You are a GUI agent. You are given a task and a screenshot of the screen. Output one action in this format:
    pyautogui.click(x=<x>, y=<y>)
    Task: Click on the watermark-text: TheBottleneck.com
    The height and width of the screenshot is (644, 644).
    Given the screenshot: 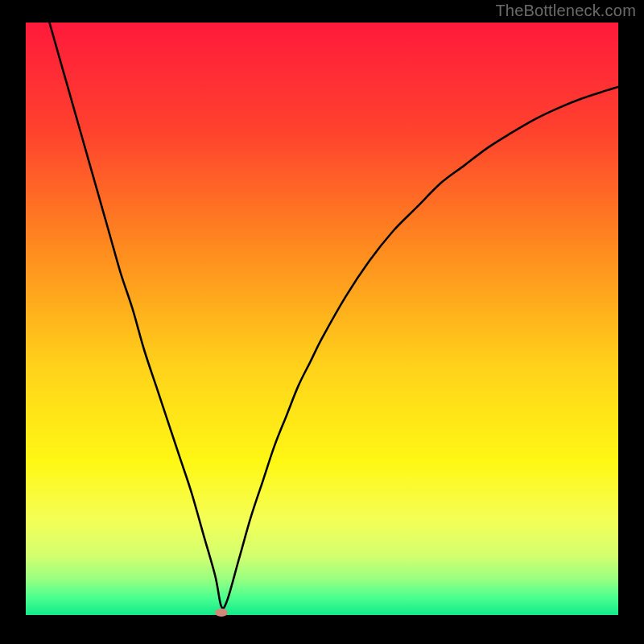 What is the action you would take?
    pyautogui.click(x=565, y=11)
    